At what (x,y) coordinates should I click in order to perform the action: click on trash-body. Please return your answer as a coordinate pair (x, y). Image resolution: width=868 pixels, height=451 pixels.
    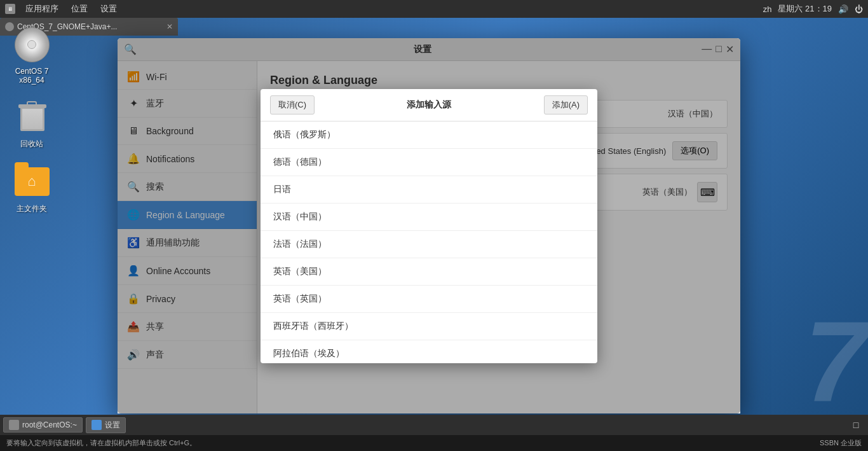
    Looking at the image, I should click on (32, 119).